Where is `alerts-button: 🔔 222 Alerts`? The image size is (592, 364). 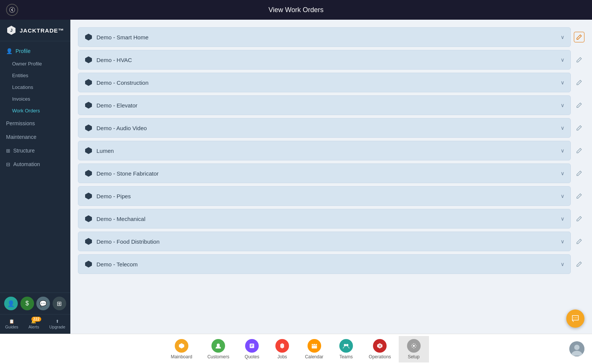
alerts-button: 🔔 222 Alerts is located at coordinates (34, 324).